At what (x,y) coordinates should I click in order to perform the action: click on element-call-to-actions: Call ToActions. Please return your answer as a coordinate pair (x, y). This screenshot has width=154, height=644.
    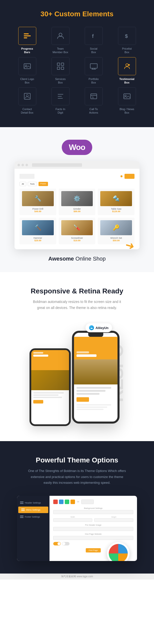
    Looking at the image, I should click on (94, 101).